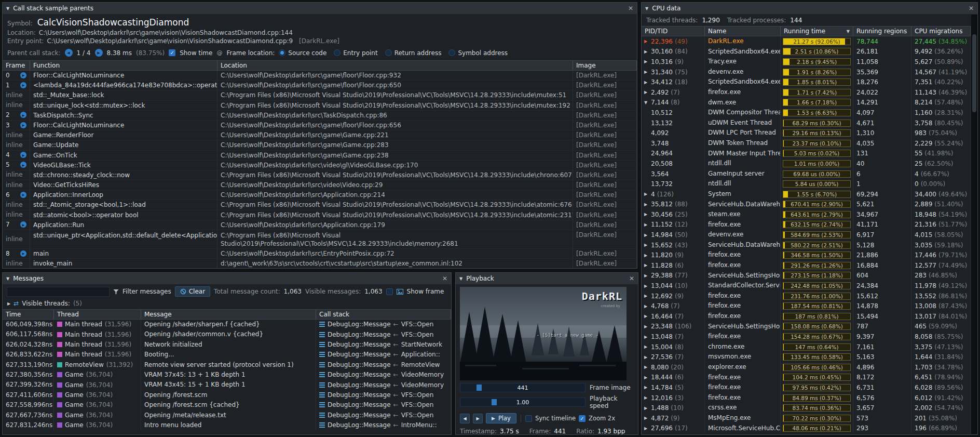  I want to click on cpu-row: ▶12,016(3)firefox.exe84.89 ms (0.37%)6,5…, so click(806, 398).